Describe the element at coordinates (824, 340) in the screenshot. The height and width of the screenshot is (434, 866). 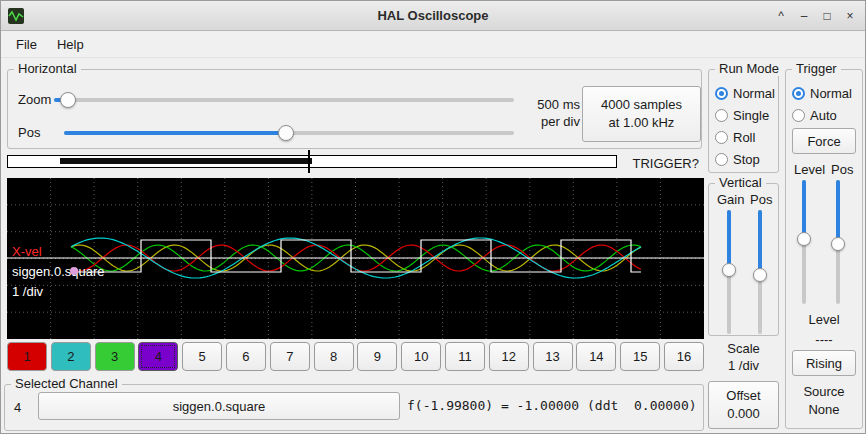
I see `trigger-level-value: ----` at that location.